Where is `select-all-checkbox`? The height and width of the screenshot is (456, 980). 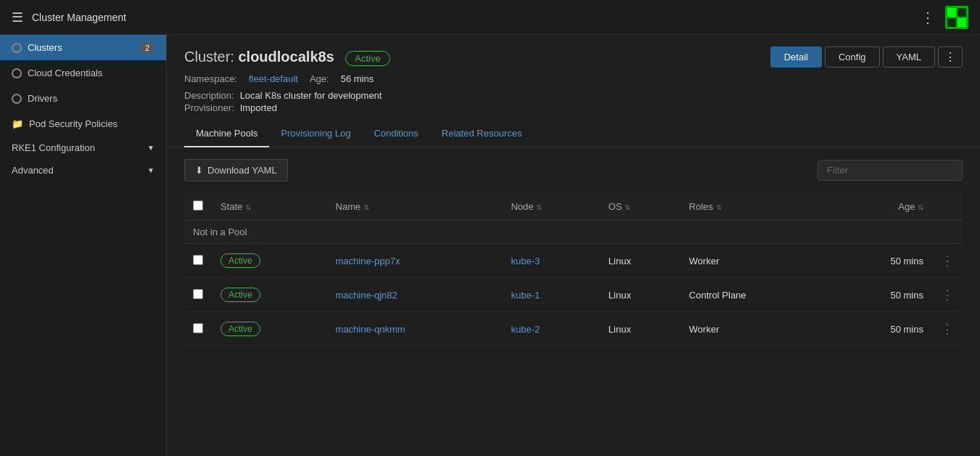
select-all-checkbox is located at coordinates (198, 205).